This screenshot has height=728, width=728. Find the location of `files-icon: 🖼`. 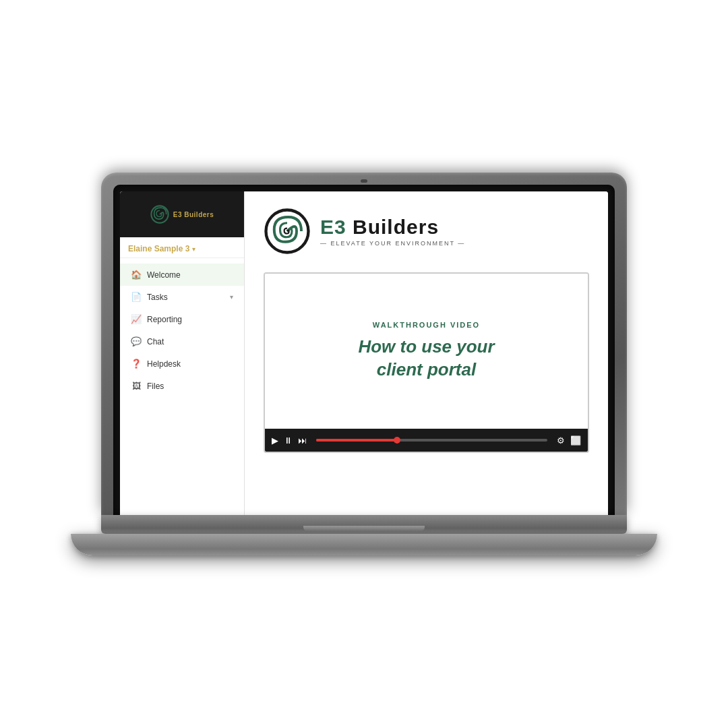

files-icon: 🖼 is located at coordinates (136, 386).